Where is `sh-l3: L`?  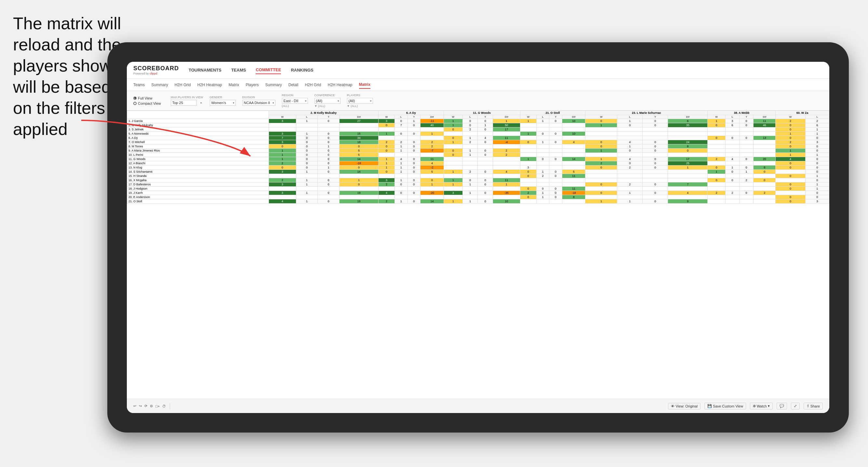 sh-l3: L is located at coordinates (470, 117).